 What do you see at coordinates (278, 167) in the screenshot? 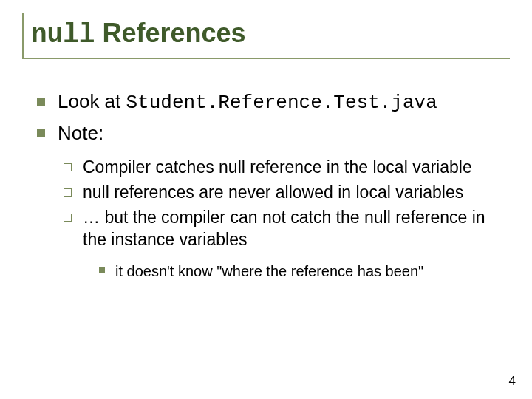
I see `sub-bullet-text: Compiler catches null reference in the l…` at bounding box center [278, 167].